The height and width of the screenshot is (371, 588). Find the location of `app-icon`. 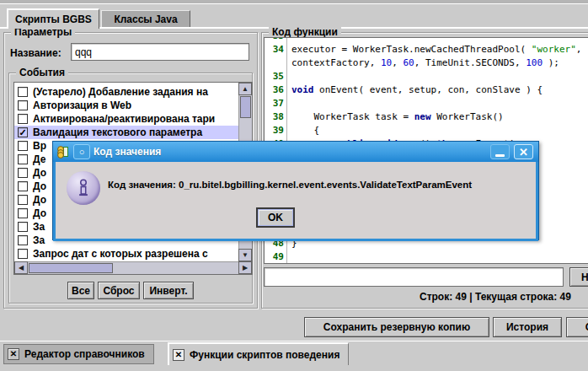

app-icon is located at coordinates (63, 152).